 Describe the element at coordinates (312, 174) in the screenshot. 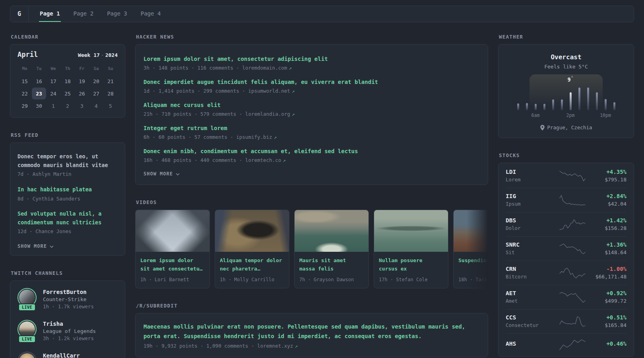

I see `hn-show-more-button: SHOW MORE` at that location.